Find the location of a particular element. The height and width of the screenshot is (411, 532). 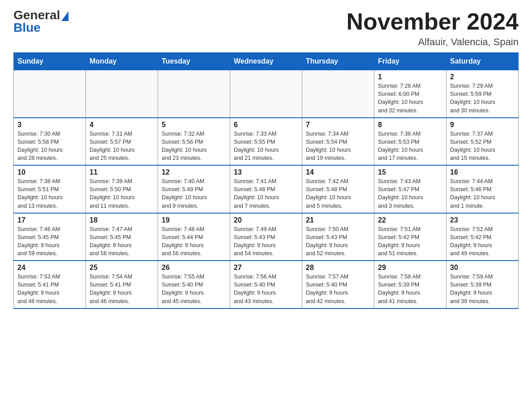

calendar-cell: 16Sunrise: 7:44 AM Sunset: 5:46 PM Dayli… is located at coordinates (483, 189).